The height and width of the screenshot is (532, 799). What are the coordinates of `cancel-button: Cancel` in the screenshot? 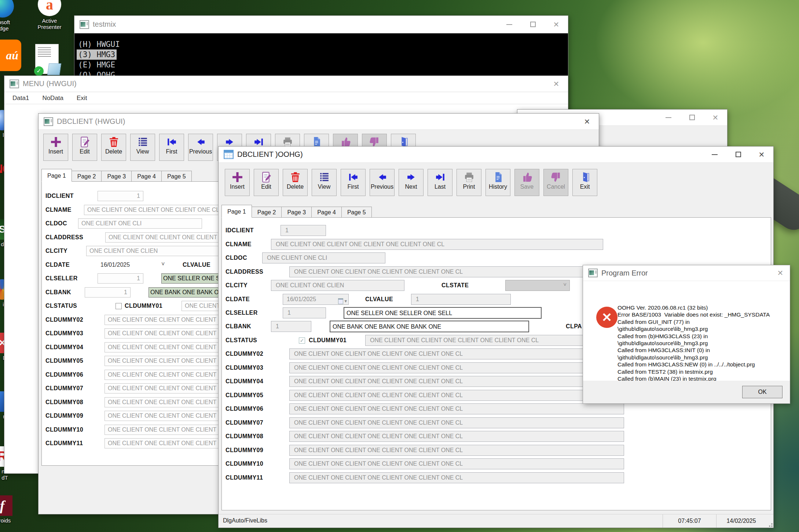 It's located at (556, 182).